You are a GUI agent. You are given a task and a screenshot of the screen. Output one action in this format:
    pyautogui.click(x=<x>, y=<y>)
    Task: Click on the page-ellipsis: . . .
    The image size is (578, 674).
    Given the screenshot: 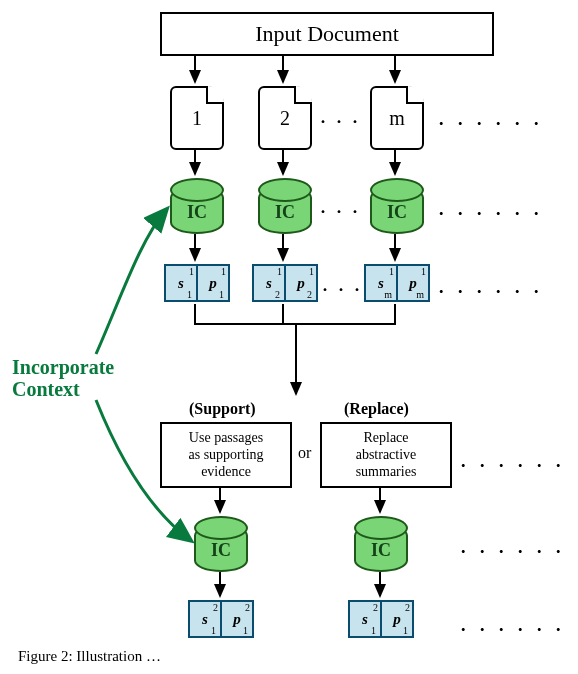 What is the action you would take?
    pyautogui.click(x=340, y=116)
    